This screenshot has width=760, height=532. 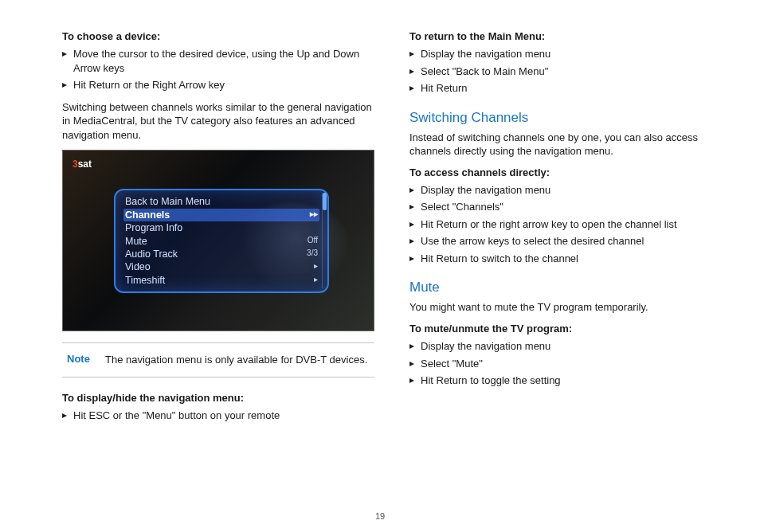 I want to click on paragraph: Instead of switching channels one by one…, so click(x=562, y=145).